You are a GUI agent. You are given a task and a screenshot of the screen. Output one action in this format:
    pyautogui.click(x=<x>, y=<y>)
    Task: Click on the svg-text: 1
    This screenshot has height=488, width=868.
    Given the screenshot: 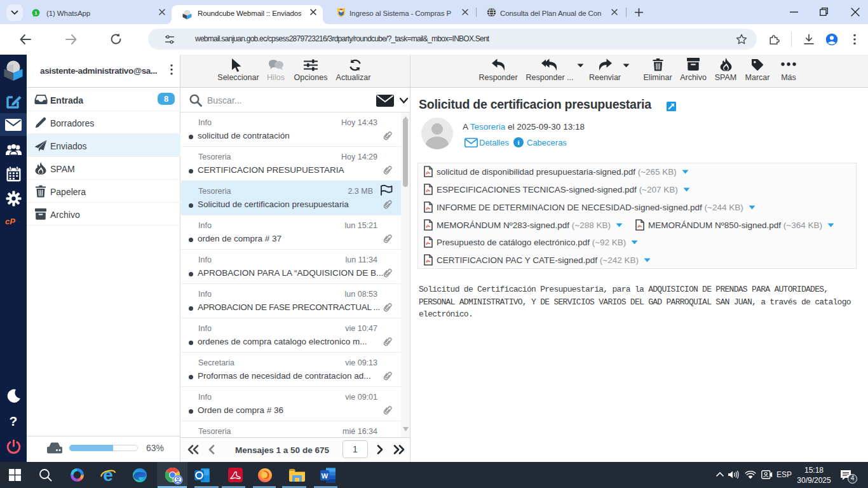 What is the action you would take?
    pyautogui.click(x=36, y=13)
    